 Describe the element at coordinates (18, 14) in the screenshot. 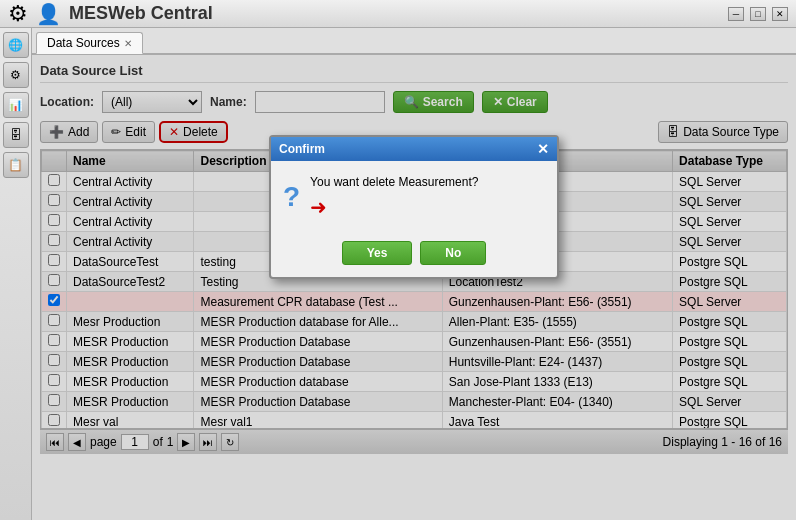

I see `app-gear-icon: ⚙` at that location.